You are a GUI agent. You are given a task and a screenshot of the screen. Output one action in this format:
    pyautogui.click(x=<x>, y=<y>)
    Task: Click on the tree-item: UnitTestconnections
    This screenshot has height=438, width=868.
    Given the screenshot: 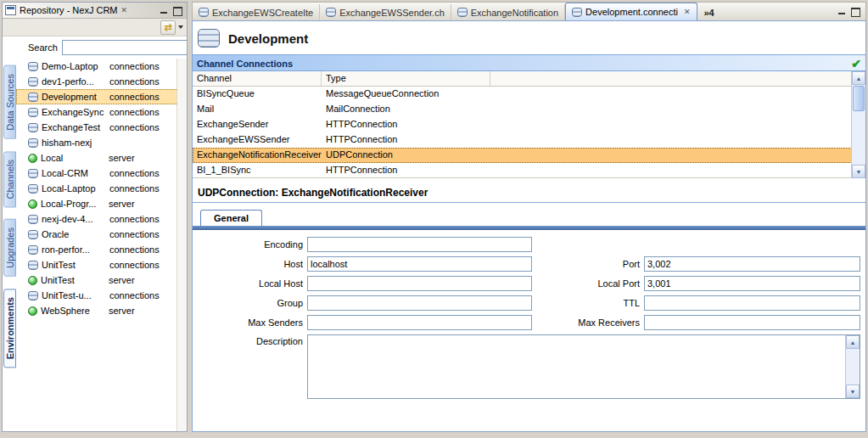 What is the action you would take?
    pyautogui.click(x=102, y=265)
    